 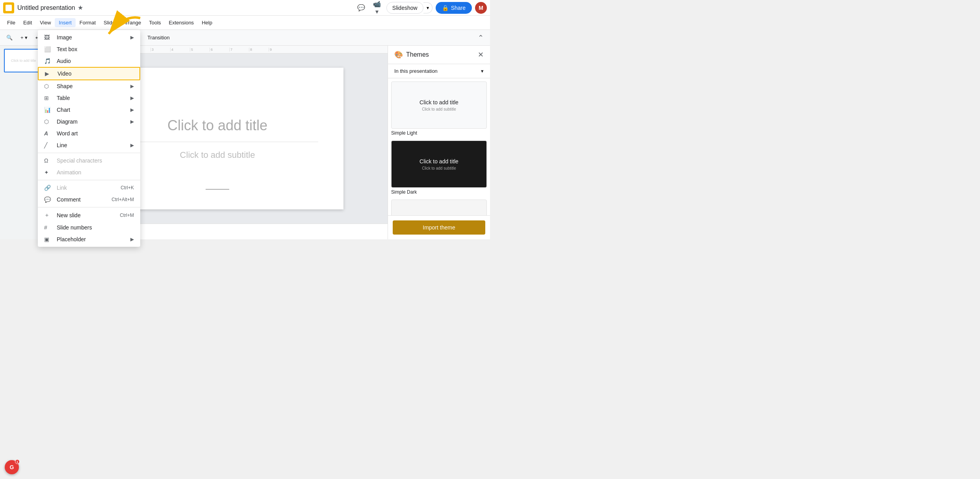 What do you see at coordinates (49, 74) in the screenshot?
I see `video-icon: ▶` at bounding box center [49, 74].